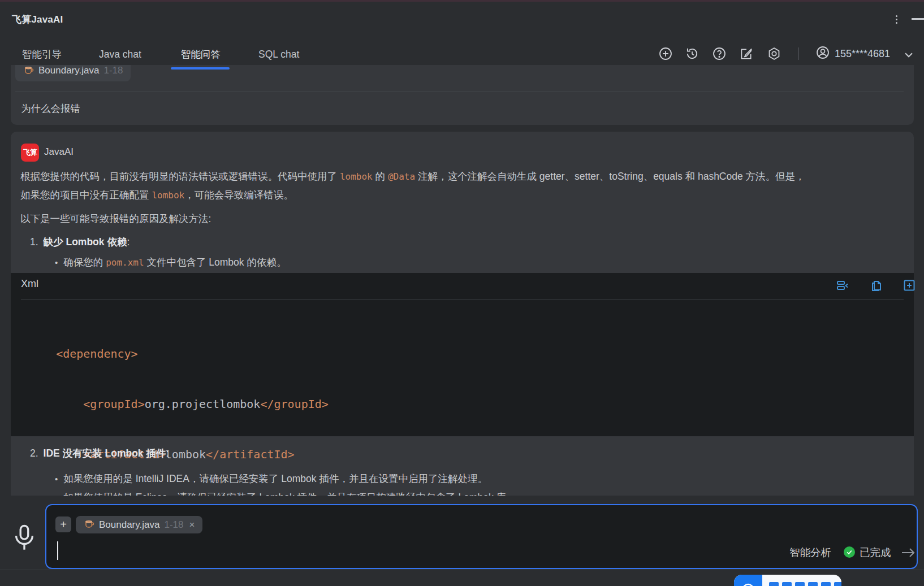  I want to click on microphone-icon, so click(24, 539).